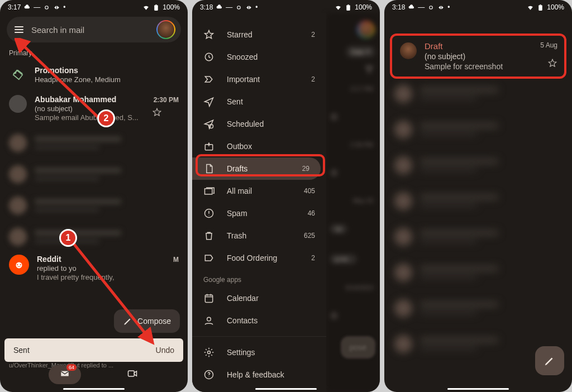  I want to click on reddit-time: M, so click(165, 260).